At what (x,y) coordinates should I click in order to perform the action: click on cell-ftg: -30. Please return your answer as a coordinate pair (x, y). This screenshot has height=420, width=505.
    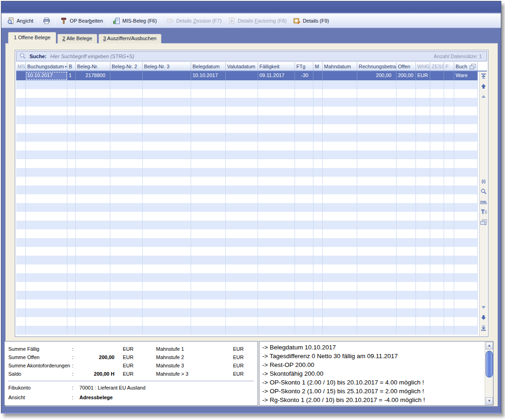
    Looking at the image, I should click on (304, 76).